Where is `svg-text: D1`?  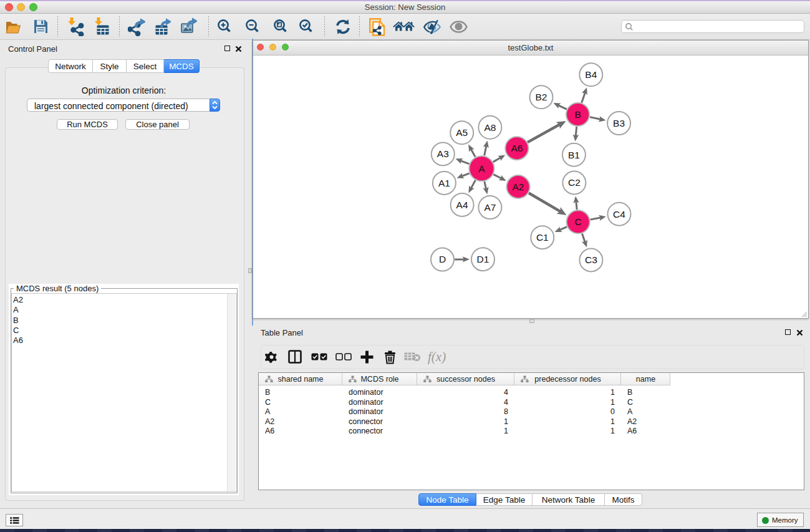 svg-text: D1 is located at coordinates (483, 259).